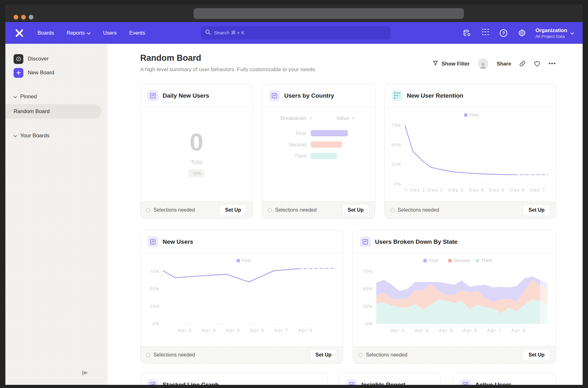 This screenshot has width=588, height=388. Describe the element at coordinates (326, 145) in the screenshot. I see `bar-second` at that location.